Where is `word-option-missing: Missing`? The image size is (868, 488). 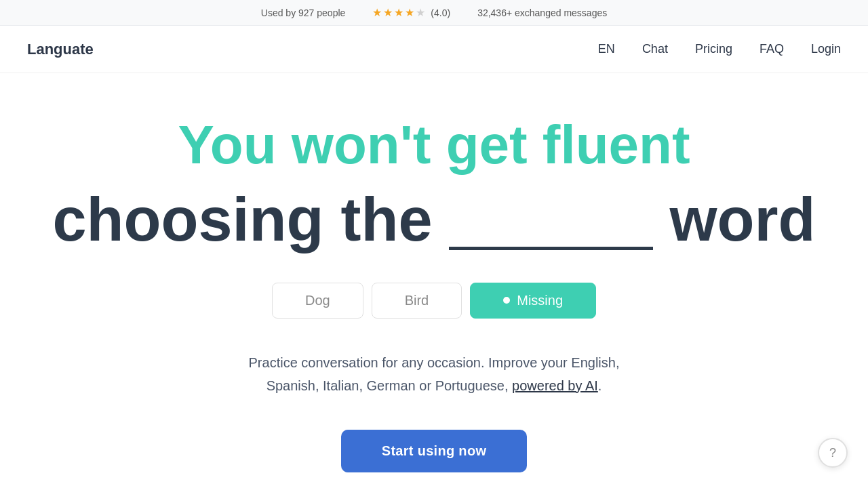
word-option-missing: Missing is located at coordinates (533, 301).